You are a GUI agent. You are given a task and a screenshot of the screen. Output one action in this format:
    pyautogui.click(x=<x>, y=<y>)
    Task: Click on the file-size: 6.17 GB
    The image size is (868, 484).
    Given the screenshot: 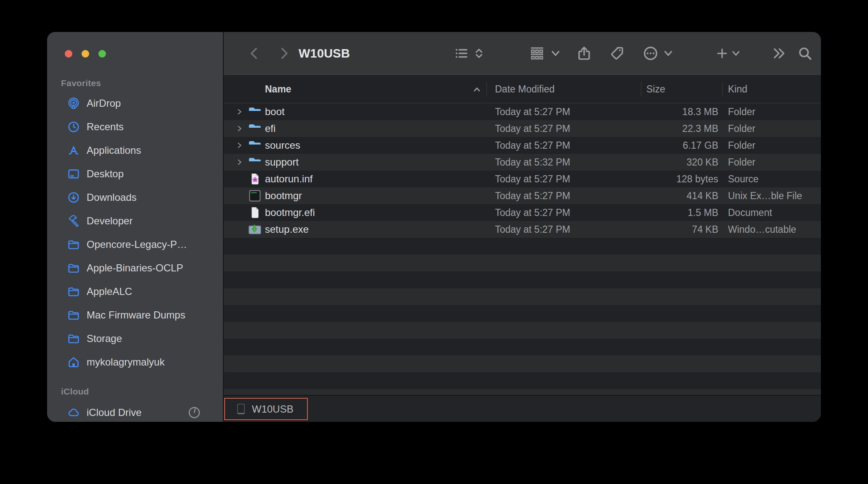 What is the action you would take?
    pyautogui.click(x=667, y=145)
    